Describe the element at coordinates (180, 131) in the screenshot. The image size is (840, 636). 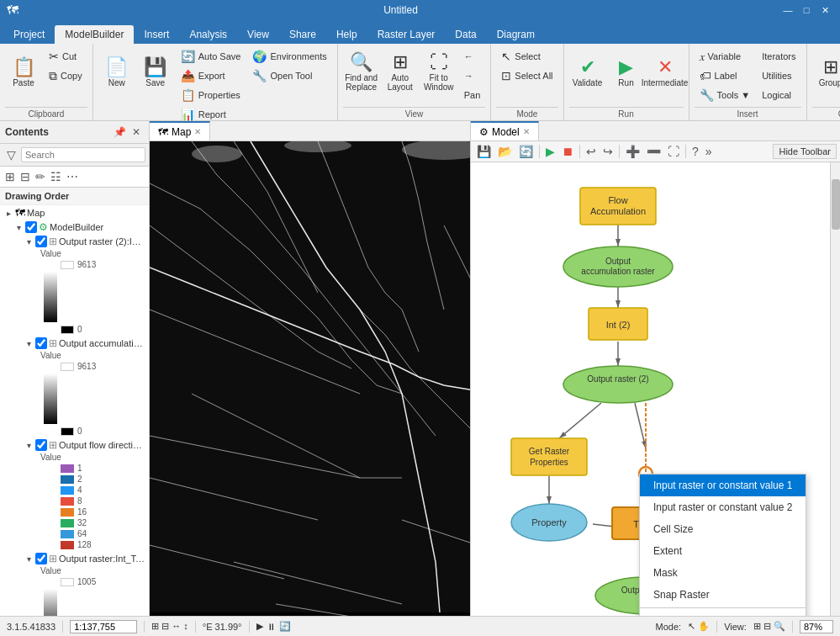
I see `map-tab: 🗺 Map ✕` at that location.